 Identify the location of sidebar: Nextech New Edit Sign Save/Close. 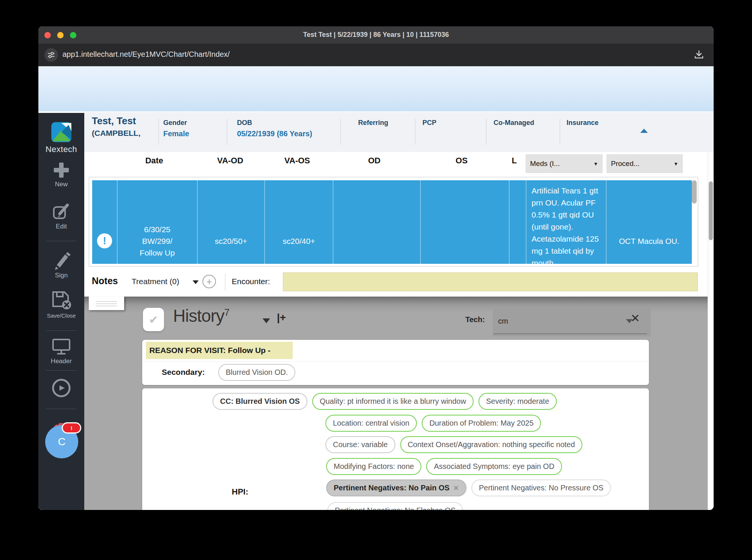
(61, 312).